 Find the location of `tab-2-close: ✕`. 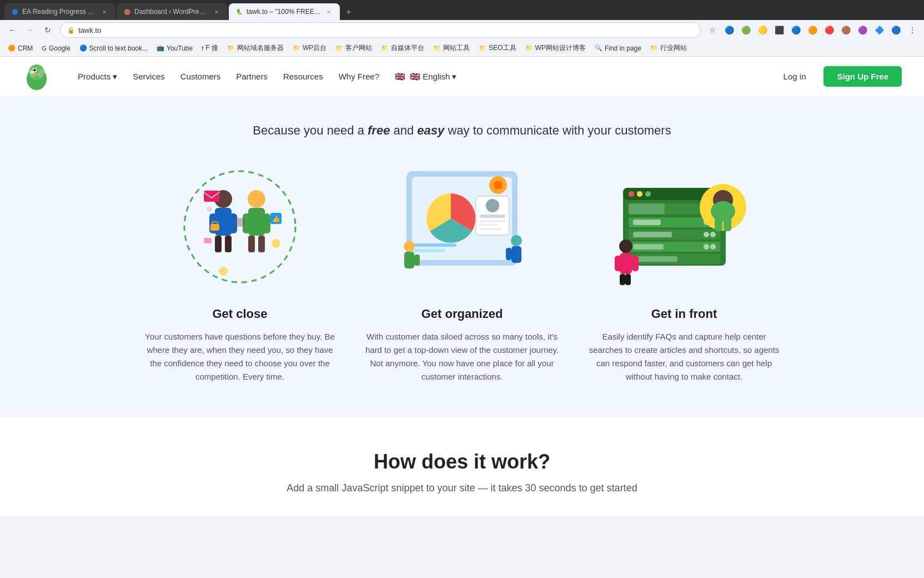

tab-2-close: ✕ is located at coordinates (217, 12).